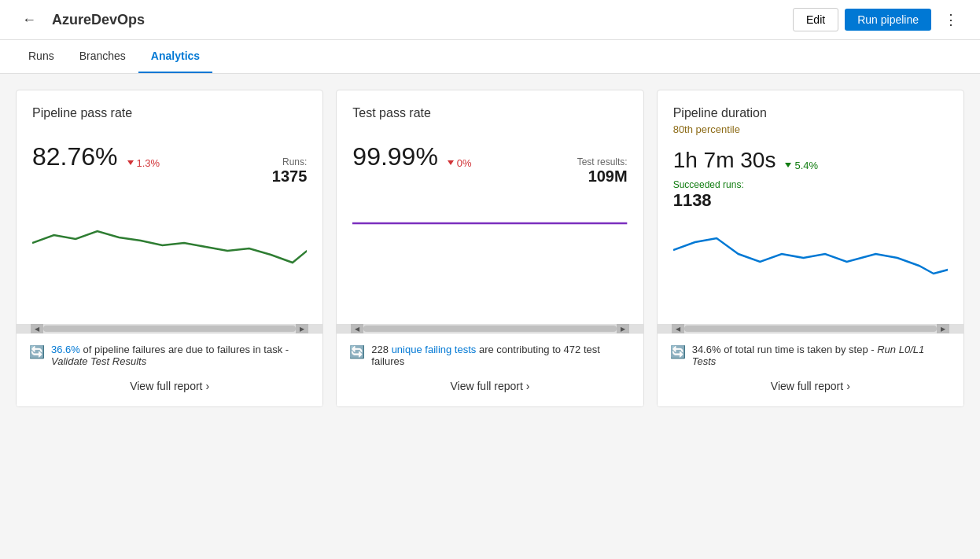  What do you see at coordinates (459, 164) in the screenshot?
I see `test-pass-rate-change: 0%` at bounding box center [459, 164].